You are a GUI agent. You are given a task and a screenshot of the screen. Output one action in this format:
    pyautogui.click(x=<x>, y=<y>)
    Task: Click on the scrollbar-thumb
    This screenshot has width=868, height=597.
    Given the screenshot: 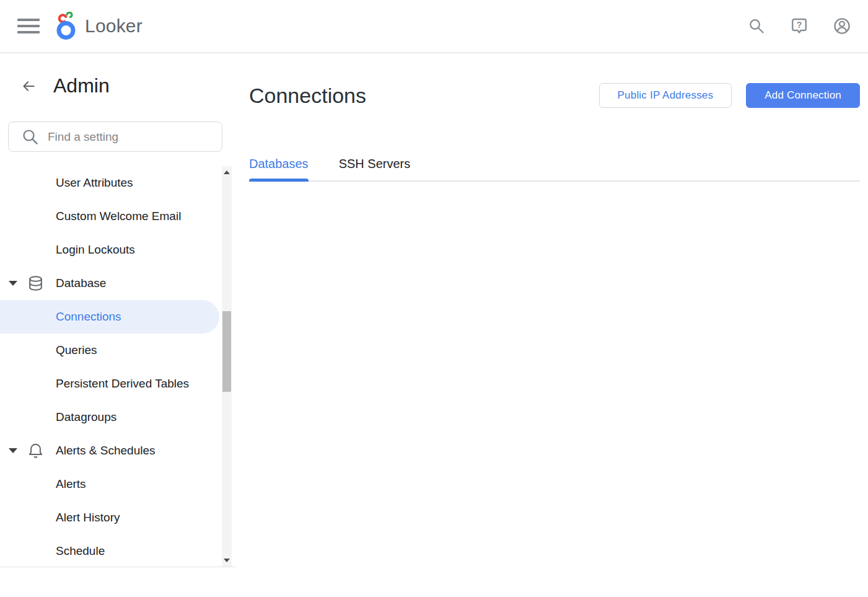 What is the action you would take?
    pyautogui.click(x=227, y=352)
    